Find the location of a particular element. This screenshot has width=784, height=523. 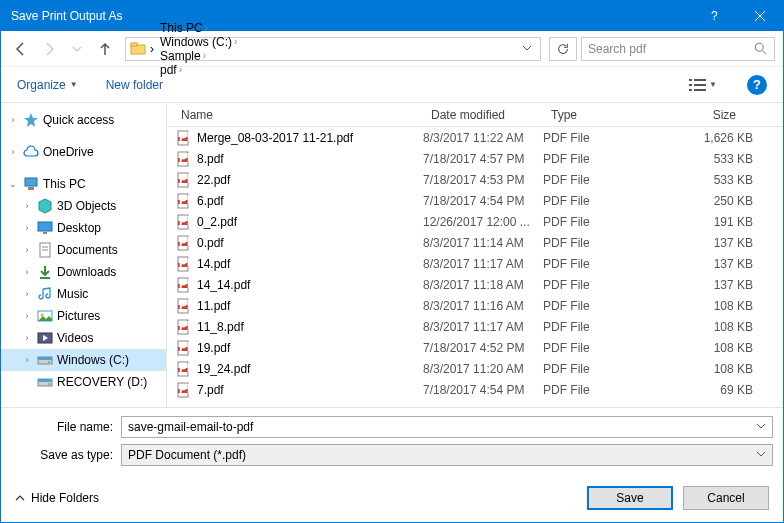

tree-item-3d-objects: ›3D Objects is located at coordinates (84, 206).